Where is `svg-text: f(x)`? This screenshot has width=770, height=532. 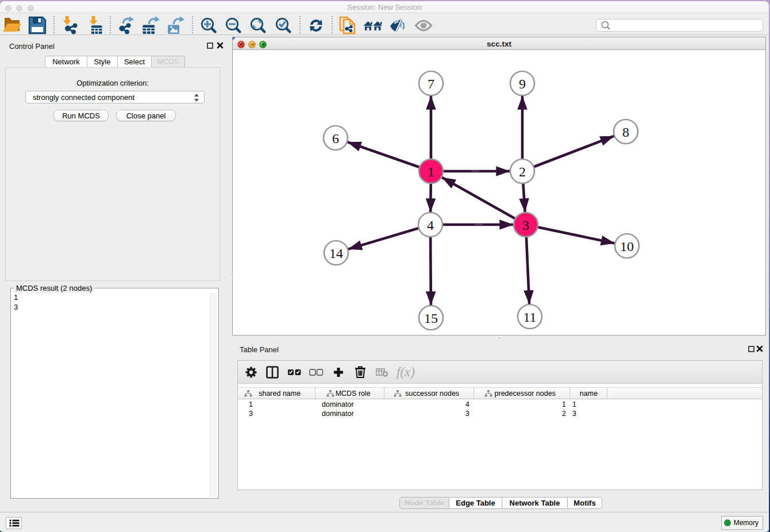 svg-text: f(x) is located at coordinates (406, 372).